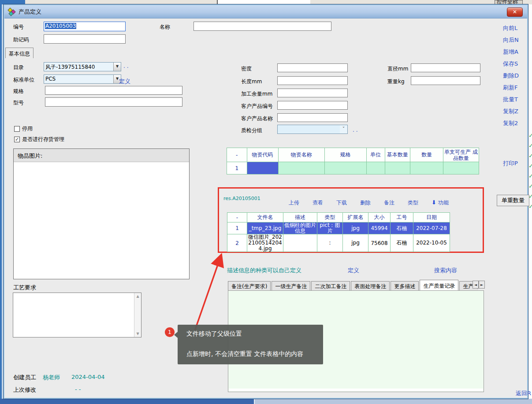 The image size is (532, 404). What do you see at coordinates (476, 285) in the screenshot?
I see `scroll-left-icon: ◄` at bounding box center [476, 285].